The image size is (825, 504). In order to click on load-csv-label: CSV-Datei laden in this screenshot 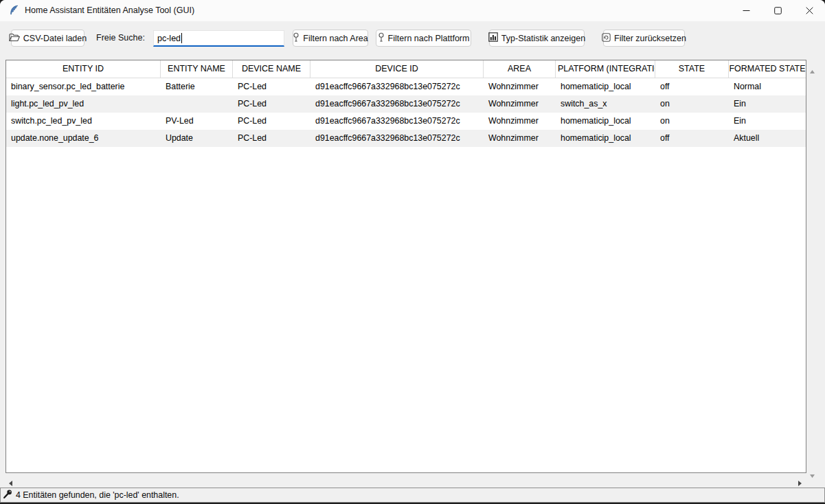, I will do `click(55, 38)`.